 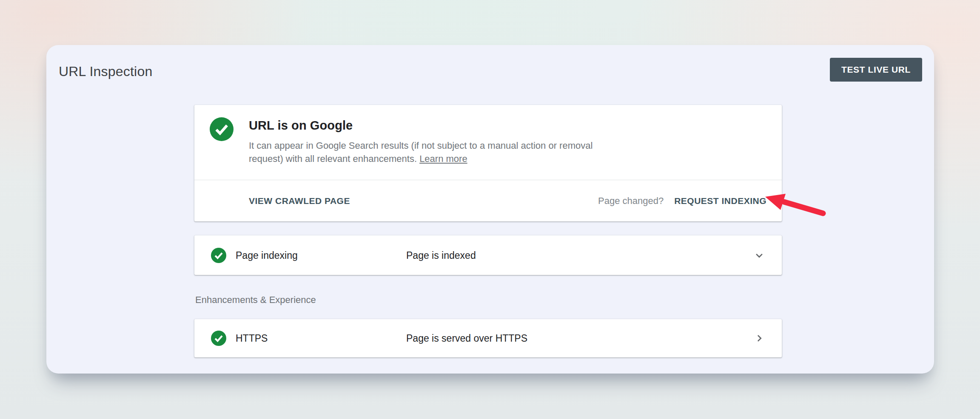 What do you see at coordinates (252, 338) in the screenshot?
I see `row-label: HTTPS` at bounding box center [252, 338].